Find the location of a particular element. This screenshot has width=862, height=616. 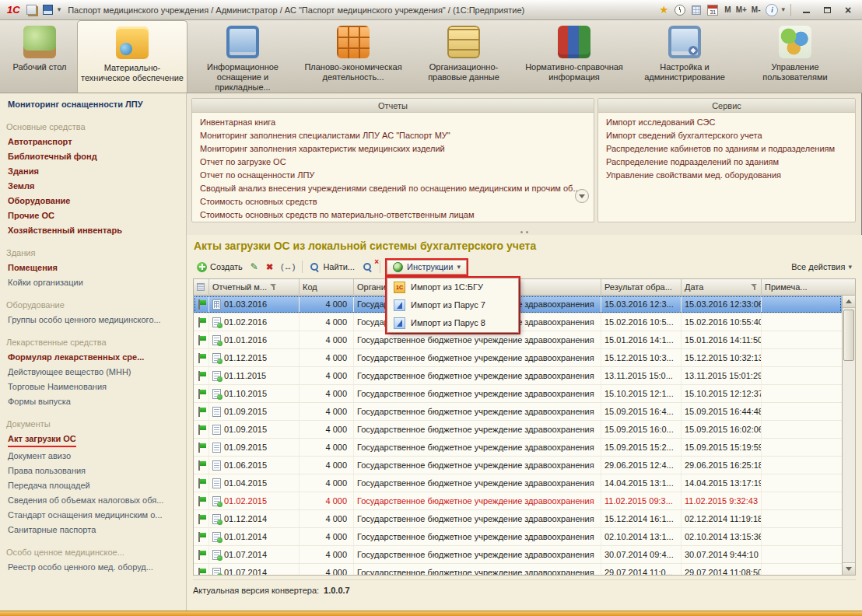

triangle-up-icon is located at coordinates (849, 302).